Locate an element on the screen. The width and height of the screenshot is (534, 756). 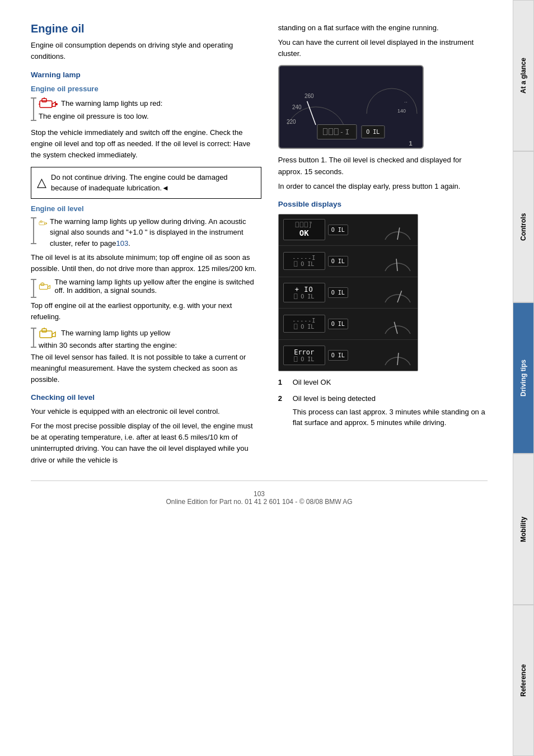
display-row-3: + IO ⎕ O IL O IL is located at coordinates (348, 293).